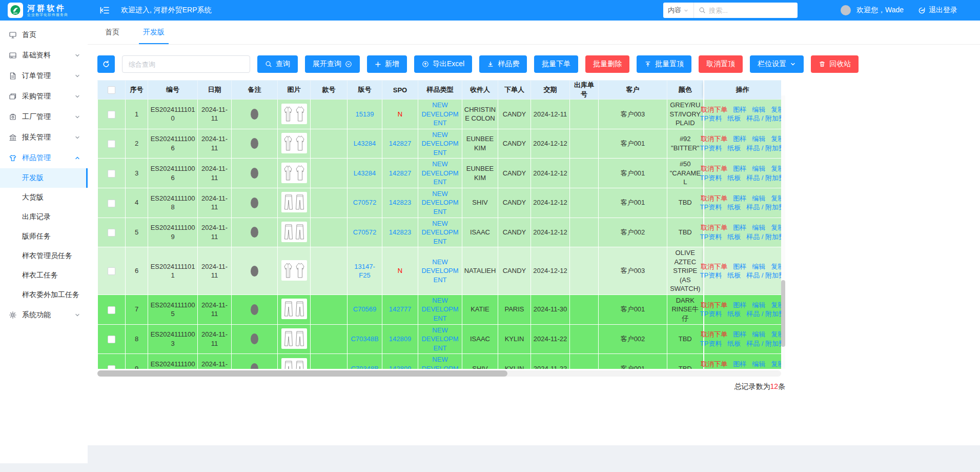 Image resolution: width=980 pixels, height=472 pixels. Describe the element at coordinates (721, 64) in the screenshot. I see `cancel-pin-top-button: 取消置顶` at that location.